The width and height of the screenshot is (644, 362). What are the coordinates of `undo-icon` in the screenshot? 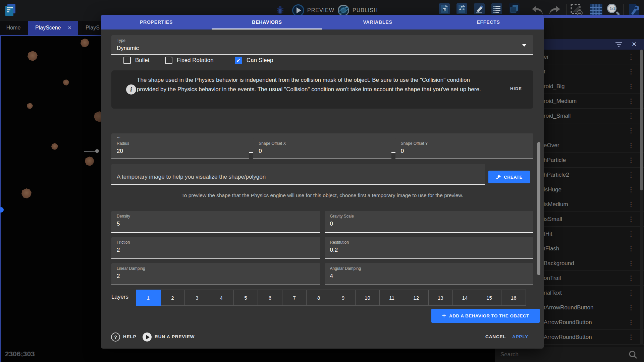 It's located at (538, 10).